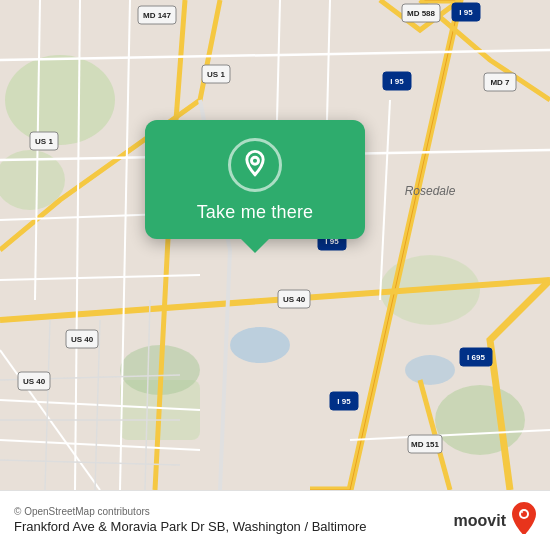  Describe the element at coordinates (158, 16) in the screenshot. I see `svg-text: MD 147` at that location.